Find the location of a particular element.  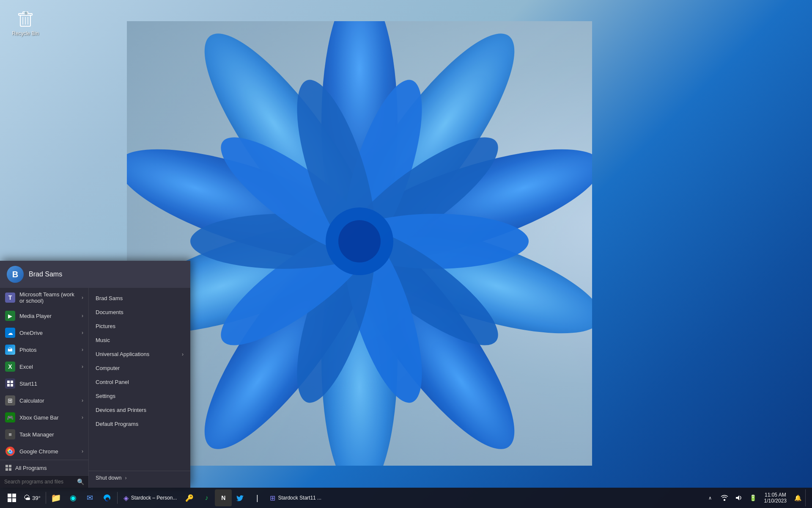

clock-date: 1/10/2023 is located at coordinates (776, 501).